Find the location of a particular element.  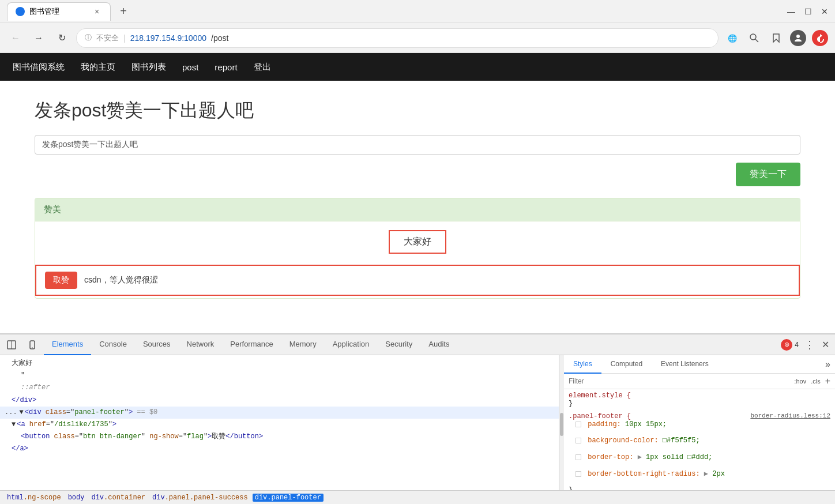

devtools-tab-performance: Performance is located at coordinates (251, 345).